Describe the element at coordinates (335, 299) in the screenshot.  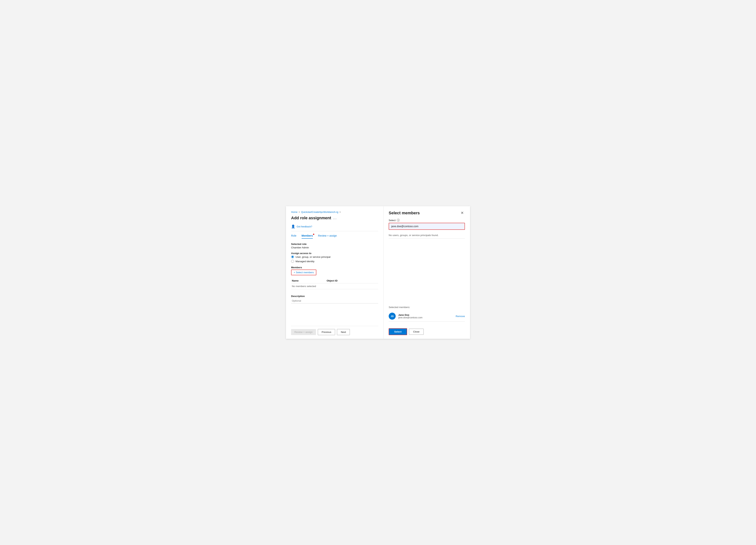
I see `description-section: Description` at that location.